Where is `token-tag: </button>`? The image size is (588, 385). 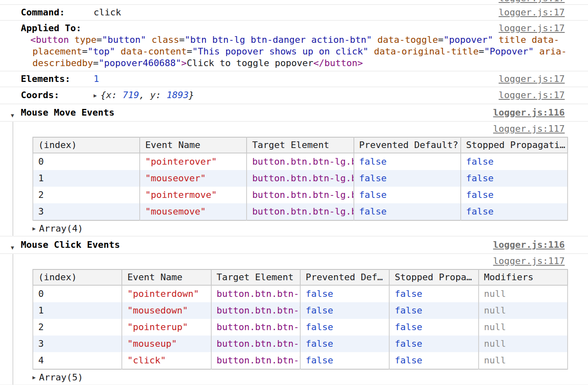 token-tag: </button> is located at coordinates (338, 63).